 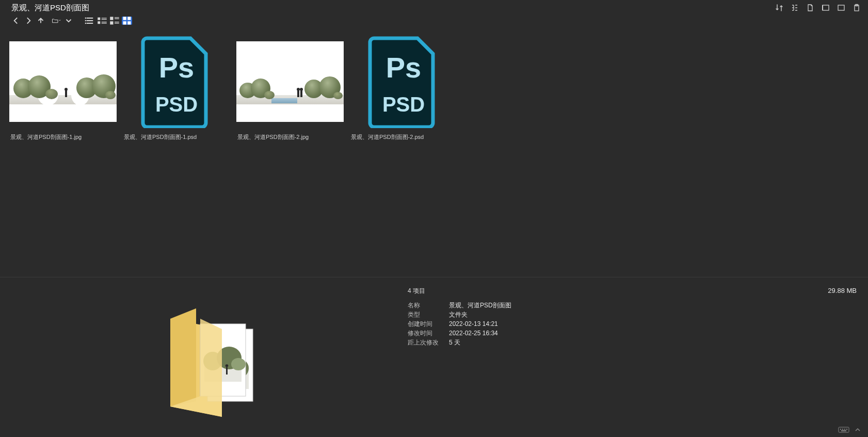 What do you see at coordinates (16, 21) in the screenshot?
I see `back-button` at bounding box center [16, 21].